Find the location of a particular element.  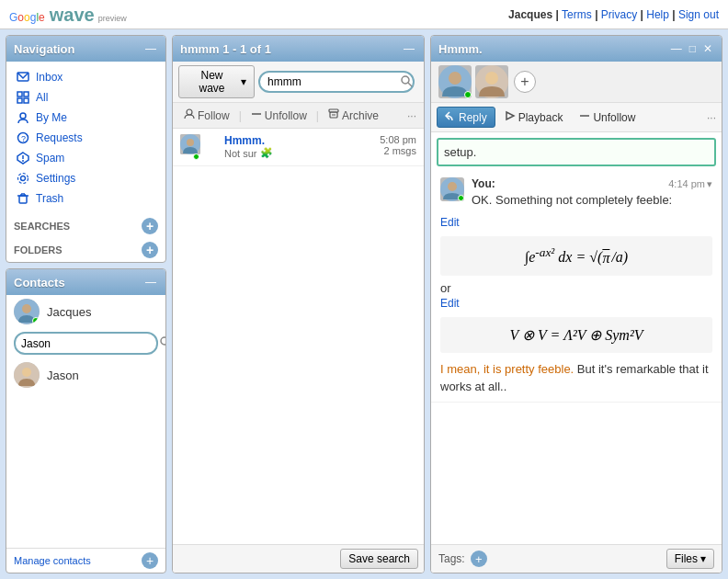

participant-avatars is located at coordinates (473, 82).